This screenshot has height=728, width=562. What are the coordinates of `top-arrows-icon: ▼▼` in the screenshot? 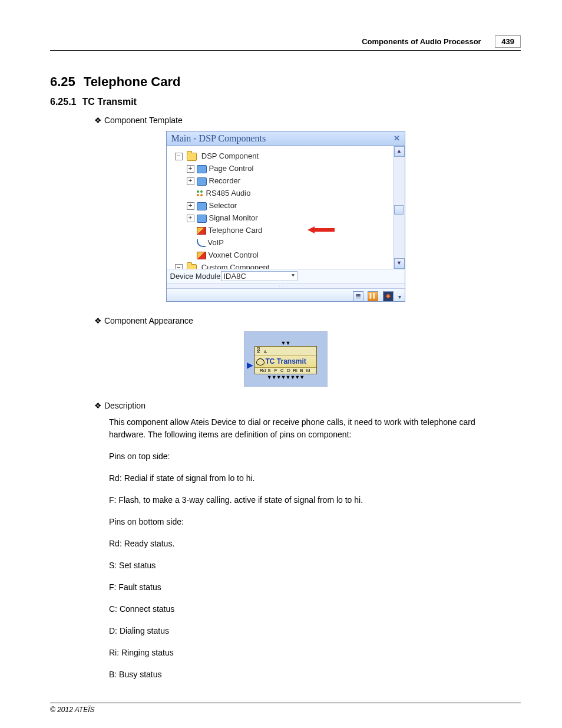 It's located at (286, 343).